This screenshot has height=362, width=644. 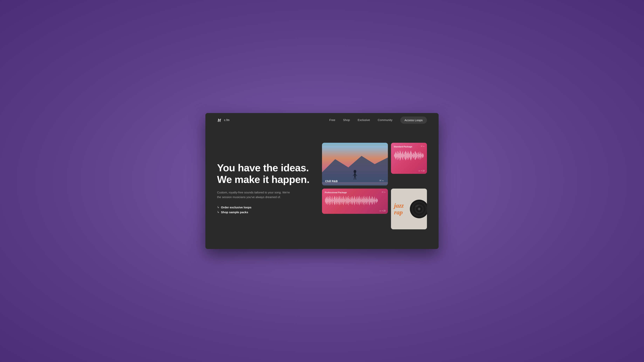 I want to click on nav-link-shop: Shop, so click(x=346, y=120).